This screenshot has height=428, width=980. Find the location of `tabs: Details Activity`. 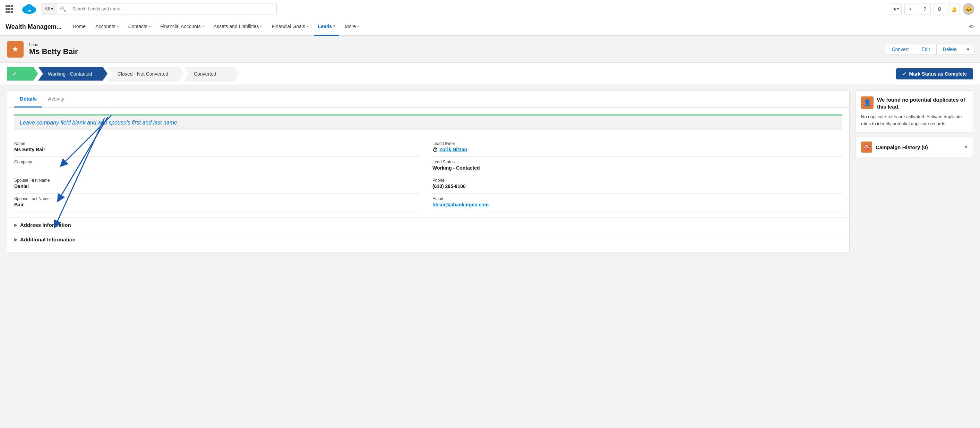

tabs: Details Activity is located at coordinates (428, 99).